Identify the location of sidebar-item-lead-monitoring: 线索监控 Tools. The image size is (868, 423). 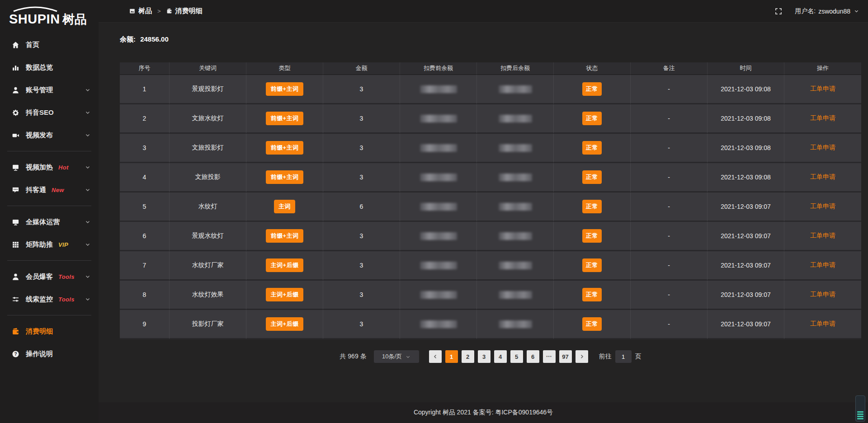
(49, 299).